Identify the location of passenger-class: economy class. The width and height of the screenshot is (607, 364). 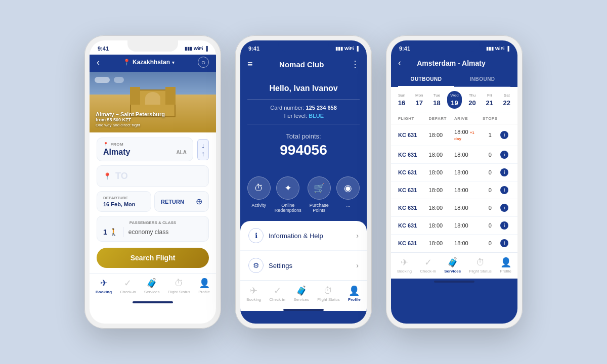
(149, 232).